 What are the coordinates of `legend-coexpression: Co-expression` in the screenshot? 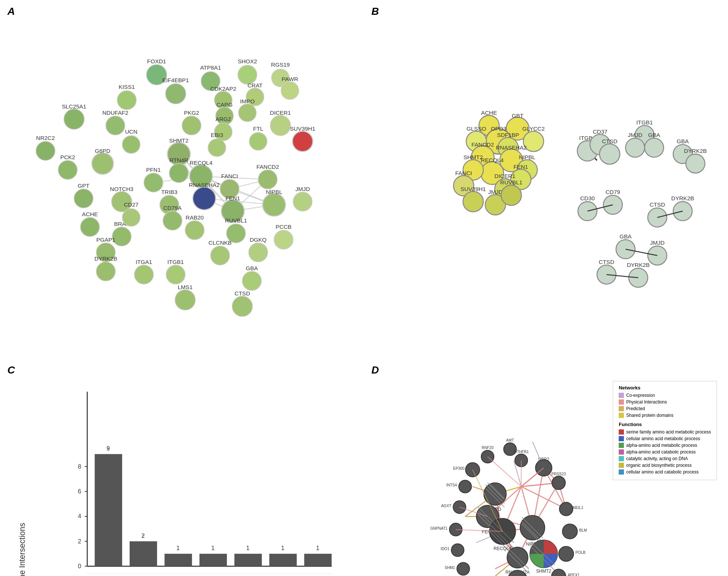 It's located at (665, 395).